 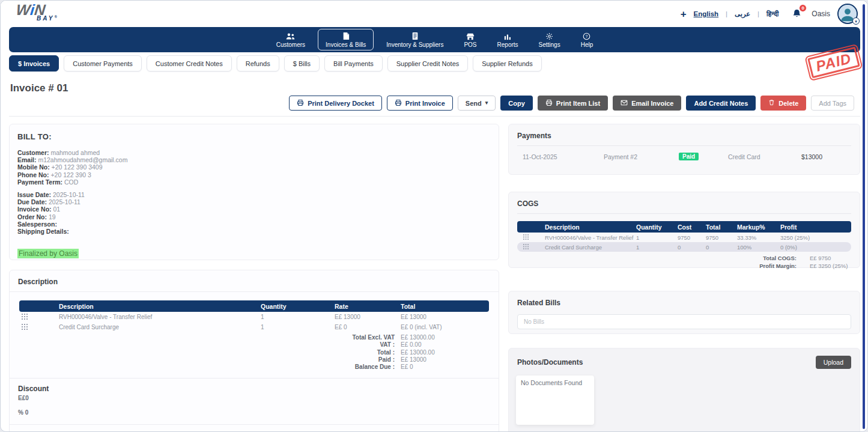 What do you see at coordinates (254, 217) in the screenshot?
I see `bill-to-field: Order No: 19` at bounding box center [254, 217].